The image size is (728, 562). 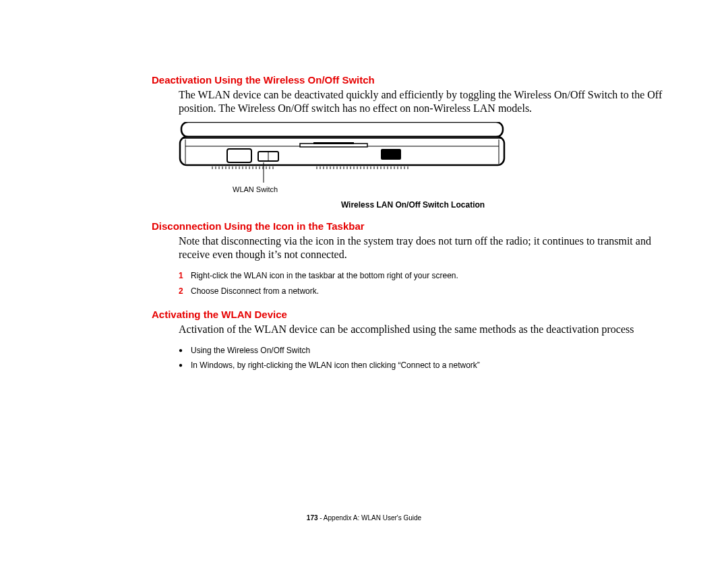 What do you see at coordinates (426, 102) in the screenshot?
I see `body-deactivation: The WLAN device can be deactivated quick…` at bounding box center [426, 102].